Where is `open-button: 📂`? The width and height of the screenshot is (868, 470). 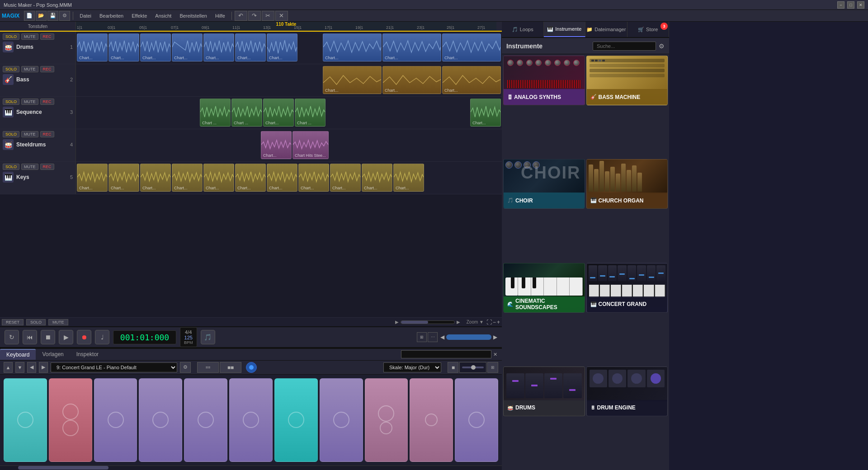 open-button: 📂 is located at coordinates (41, 16).